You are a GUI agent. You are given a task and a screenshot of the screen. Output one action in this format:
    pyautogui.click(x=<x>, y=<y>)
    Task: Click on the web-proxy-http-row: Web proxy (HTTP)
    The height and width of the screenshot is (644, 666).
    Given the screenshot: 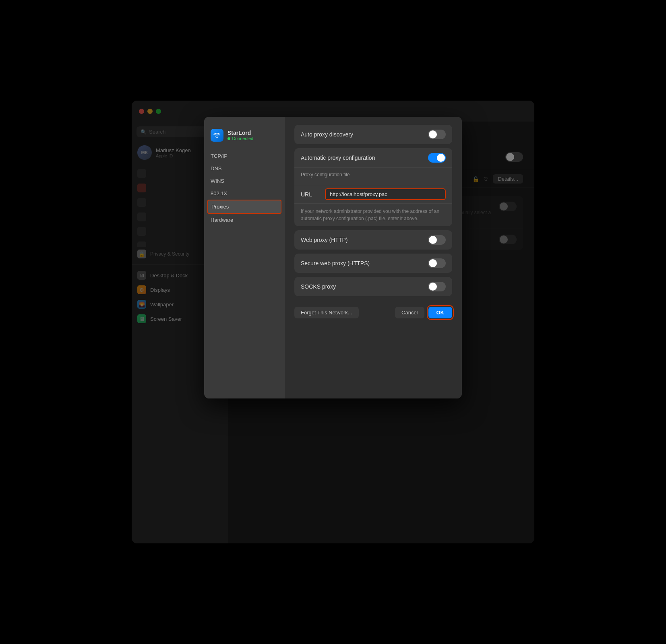 What is the action you would take?
    pyautogui.click(x=373, y=240)
    